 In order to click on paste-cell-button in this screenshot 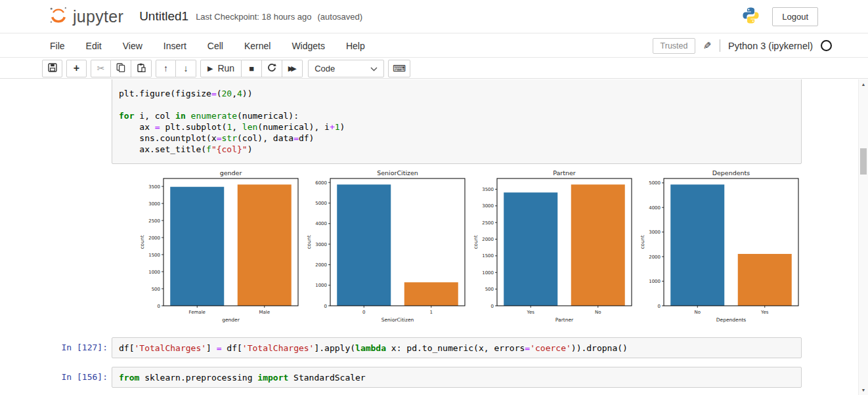, I will do `click(142, 68)`.